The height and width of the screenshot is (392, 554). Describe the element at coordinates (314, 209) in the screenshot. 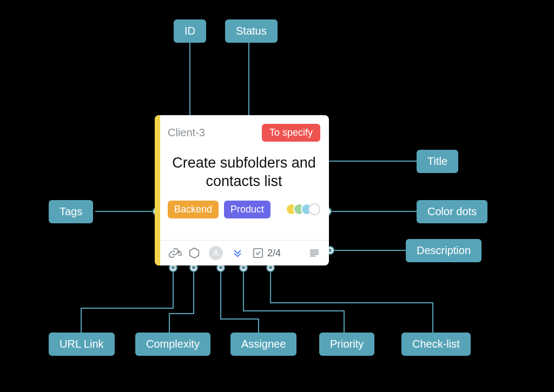

I see `color-dot-empty` at that location.